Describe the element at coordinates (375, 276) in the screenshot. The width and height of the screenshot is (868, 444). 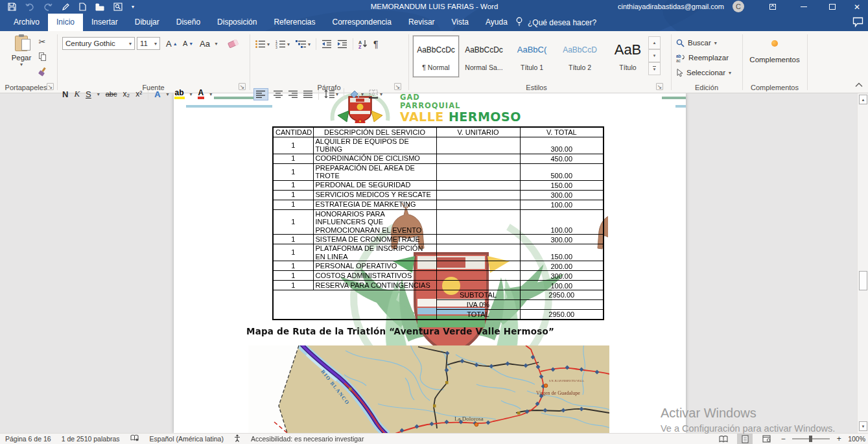
I see `table-cell: COSTOS ADMINISTRATIVOS` at that location.